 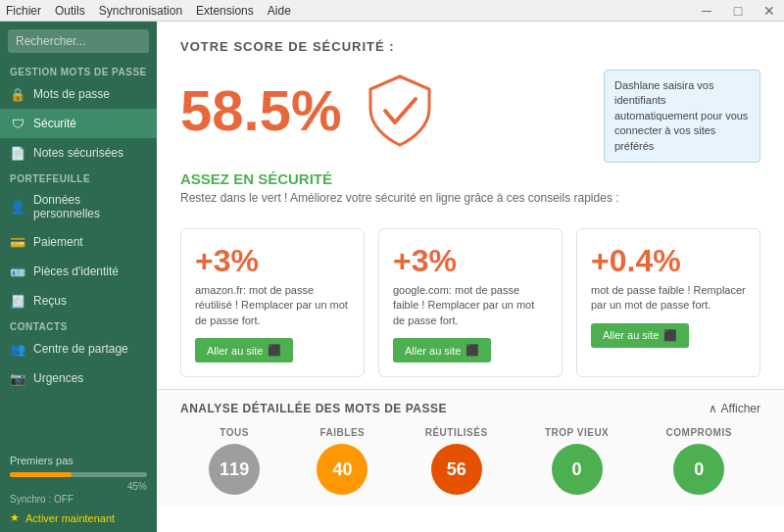 What do you see at coordinates (700, 433) in the screenshot?
I see `stat-compromis-label: COMPROMIS` at bounding box center [700, 433].